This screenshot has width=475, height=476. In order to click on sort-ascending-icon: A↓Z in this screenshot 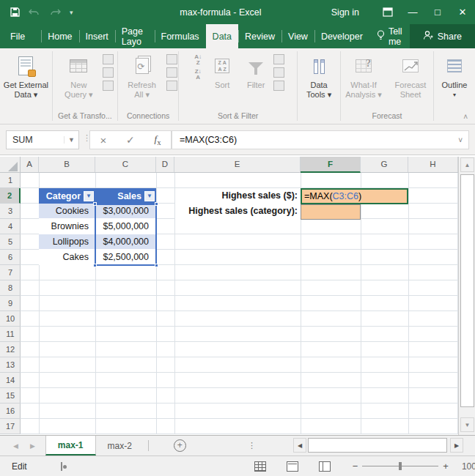, I will do `click(198, 60)`.